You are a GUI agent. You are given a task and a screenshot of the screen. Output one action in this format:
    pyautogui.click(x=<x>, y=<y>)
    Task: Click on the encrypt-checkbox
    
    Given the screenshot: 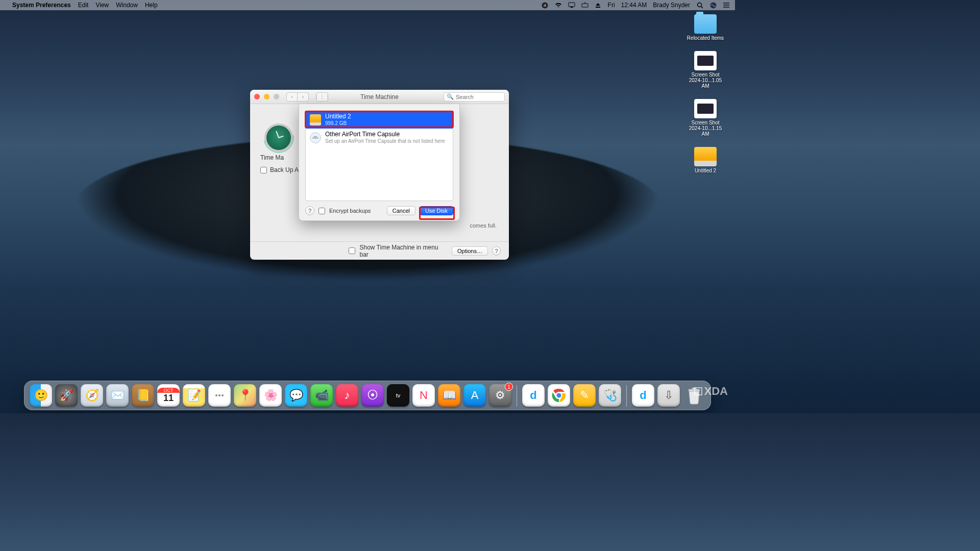 What is the action you would take?
    pyautogui.click(x=322, y=211)
    